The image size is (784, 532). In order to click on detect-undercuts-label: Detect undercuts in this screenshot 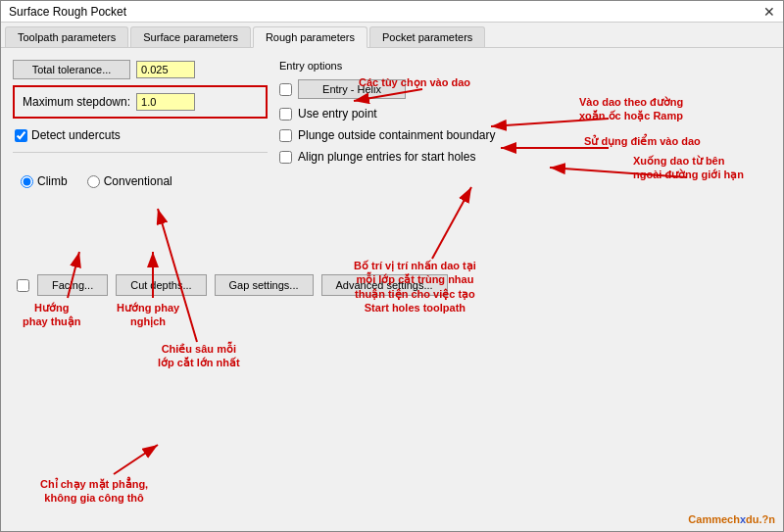, I will do `click(76, 135)`.